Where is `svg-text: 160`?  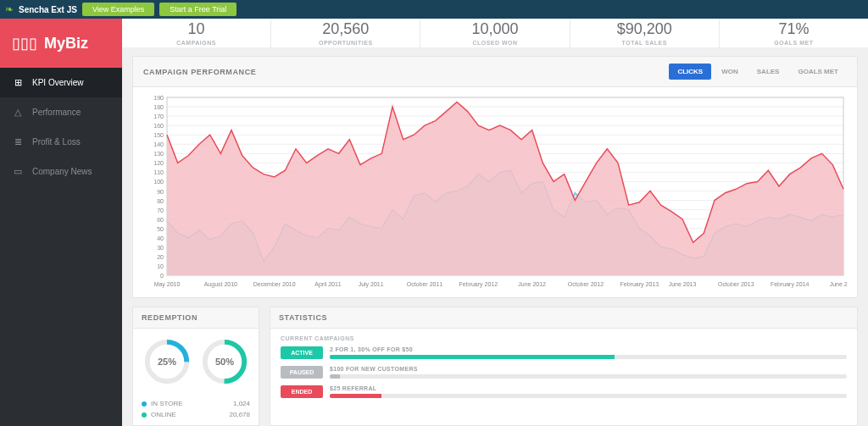 svg-text: 160 is located at coordinates (159, 125).